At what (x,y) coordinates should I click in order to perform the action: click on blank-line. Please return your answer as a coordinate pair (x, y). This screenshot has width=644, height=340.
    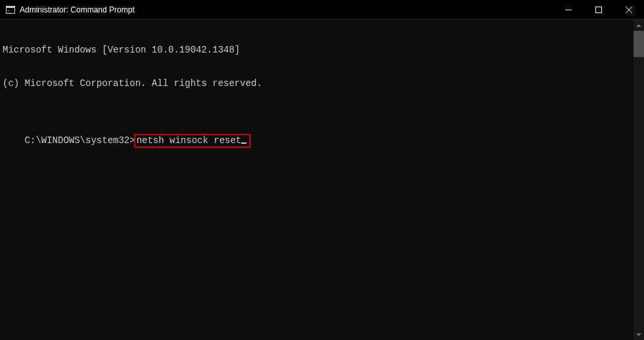
    Looking at the image, I should click on (323, 117).